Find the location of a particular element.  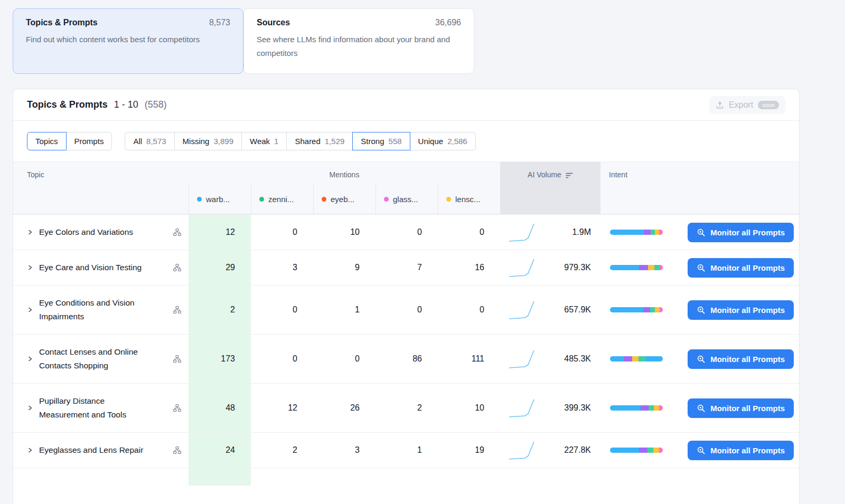

competitor-name: lensc... is located at coordinates (468, 199).